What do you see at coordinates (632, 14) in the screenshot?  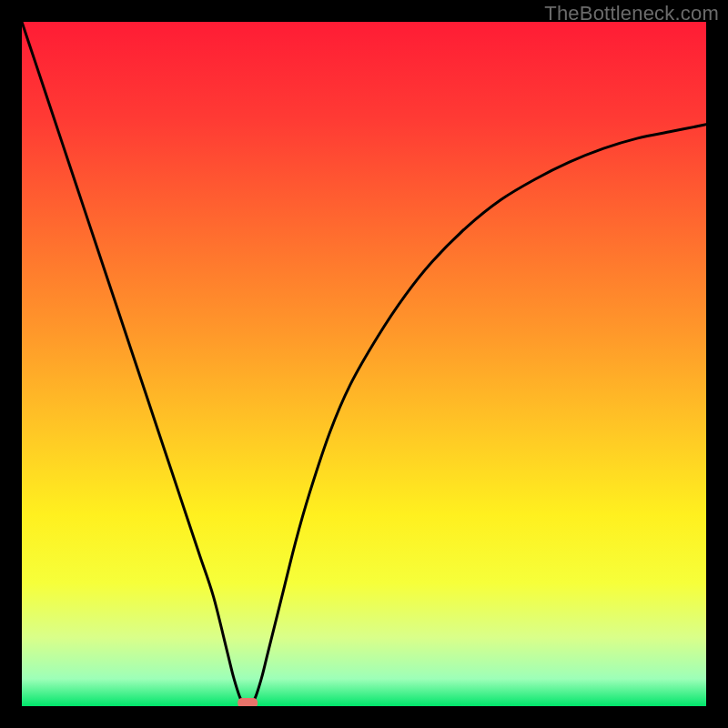 I see `watermark-text: TheBottleneck.com` at bounding box center [632, 14].